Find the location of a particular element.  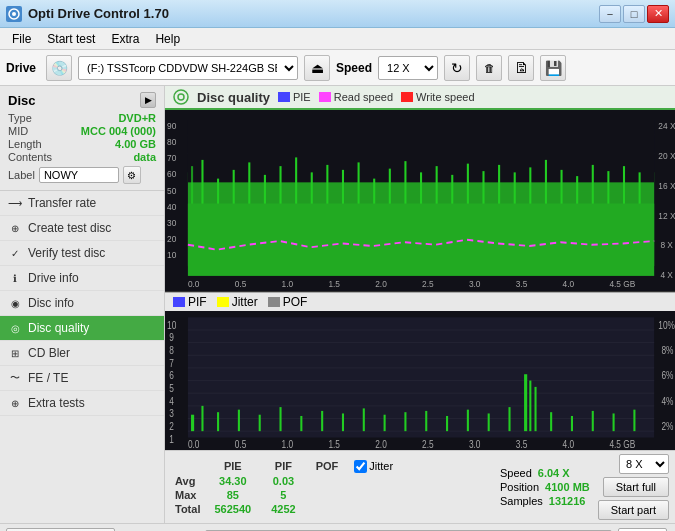

svg-text: 8 X is located at coordinates (666, 246).